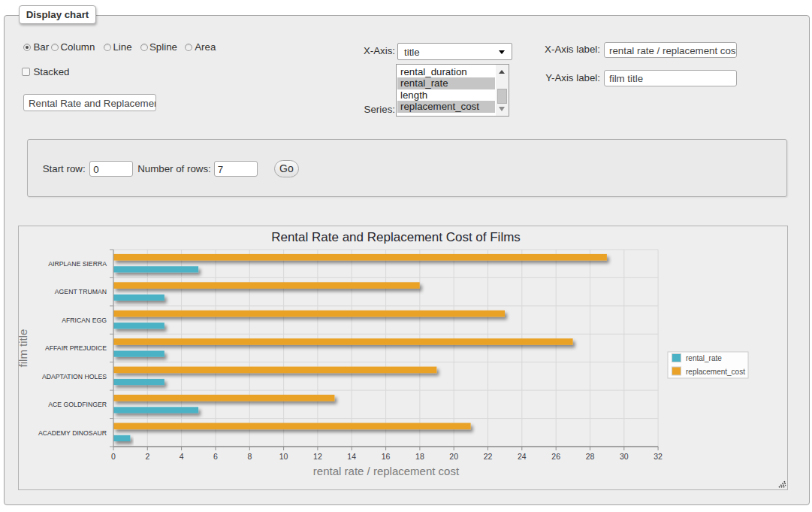 The image size is (812, 512). What do you see at coordinates (386, 471) in the screenshot?
I see `svg-text: rental rate / replacement cost` at bounding box center [386, 471].